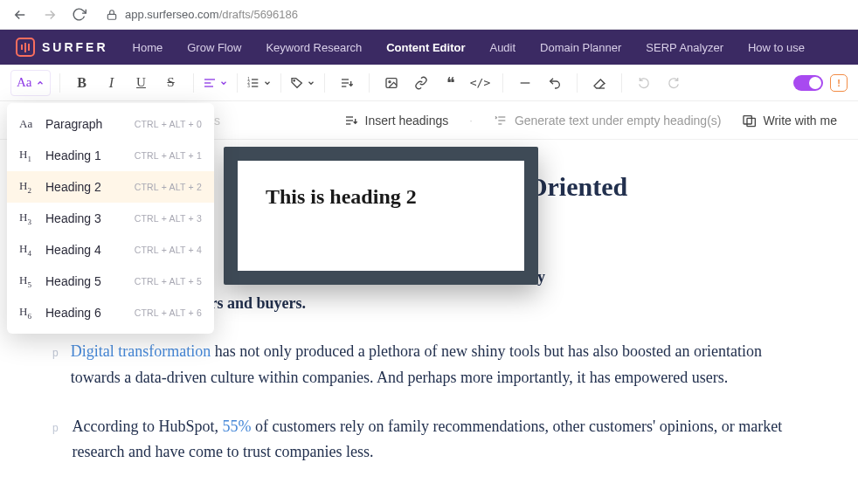  Describe the element at coordinates (644, 83) in the screenshot. I see `undo-button` at that location.